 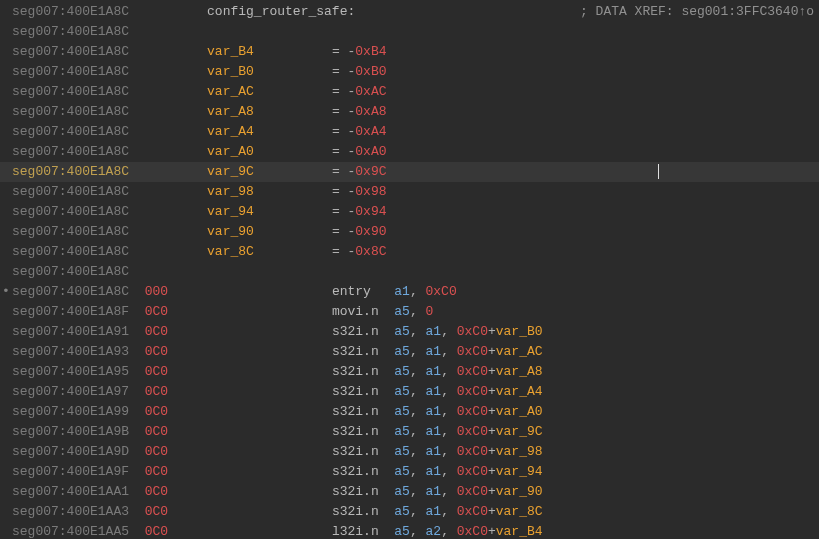 What do you see at coordinates (281, 12) in the screenshot?
I see `function-label: config_router_safe:` at bounding box center [281, 12].